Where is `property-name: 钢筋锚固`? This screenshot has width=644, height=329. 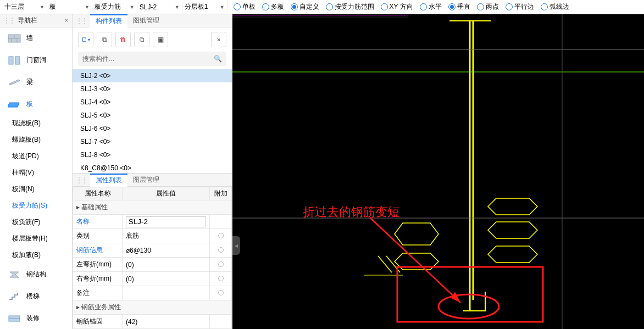
property-name: 钢筋锚固 is located at coordinates (98, 322).